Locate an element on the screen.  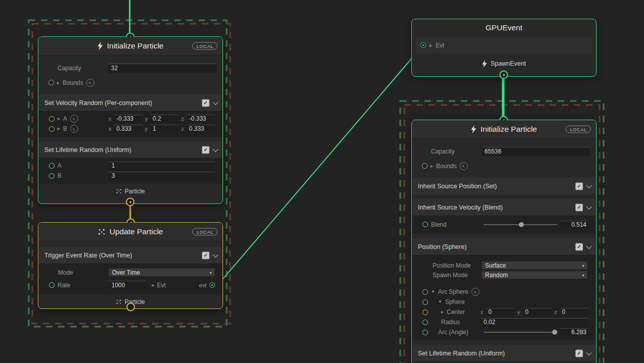
blend-value-field: 0.514 is located at coordinates (574, 225).